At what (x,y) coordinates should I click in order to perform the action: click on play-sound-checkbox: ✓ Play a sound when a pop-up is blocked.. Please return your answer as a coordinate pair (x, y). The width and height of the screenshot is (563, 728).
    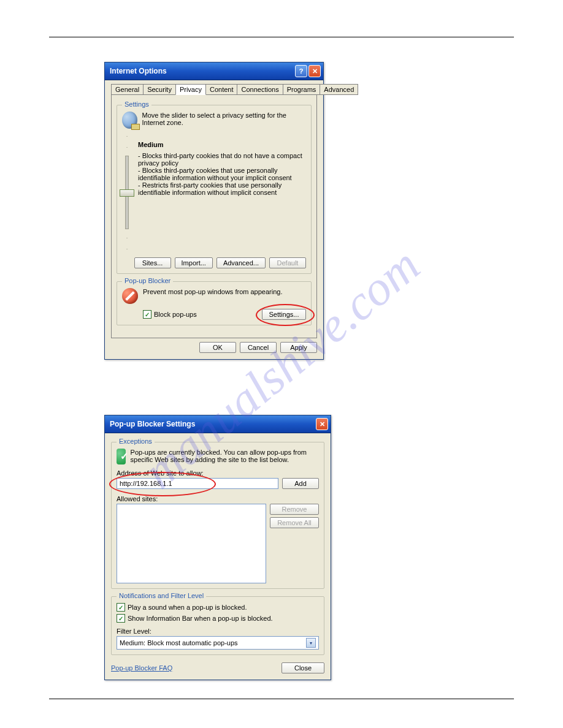
    Looking at the image, I should click on (218, 607).